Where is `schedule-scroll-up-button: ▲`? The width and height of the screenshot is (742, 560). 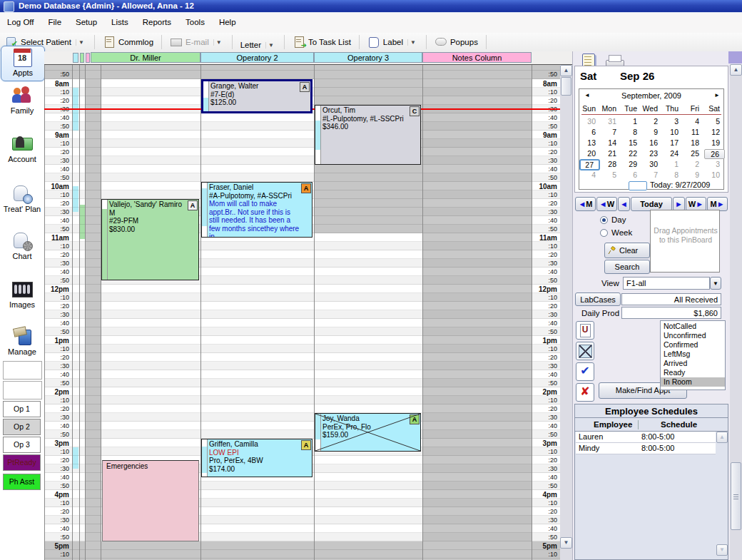 schedule-scroll-up-button: ▲ is located at coordinates (566, 71).